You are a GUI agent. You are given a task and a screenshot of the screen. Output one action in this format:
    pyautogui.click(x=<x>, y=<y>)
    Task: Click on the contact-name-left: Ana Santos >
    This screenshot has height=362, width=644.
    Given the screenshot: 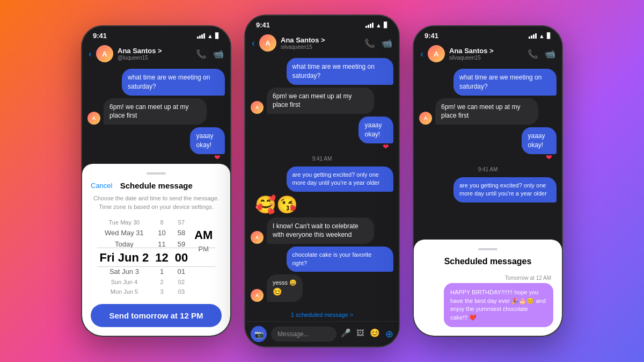 What is the action you would take?
    pyautogui.click(x=155, y=50)
    